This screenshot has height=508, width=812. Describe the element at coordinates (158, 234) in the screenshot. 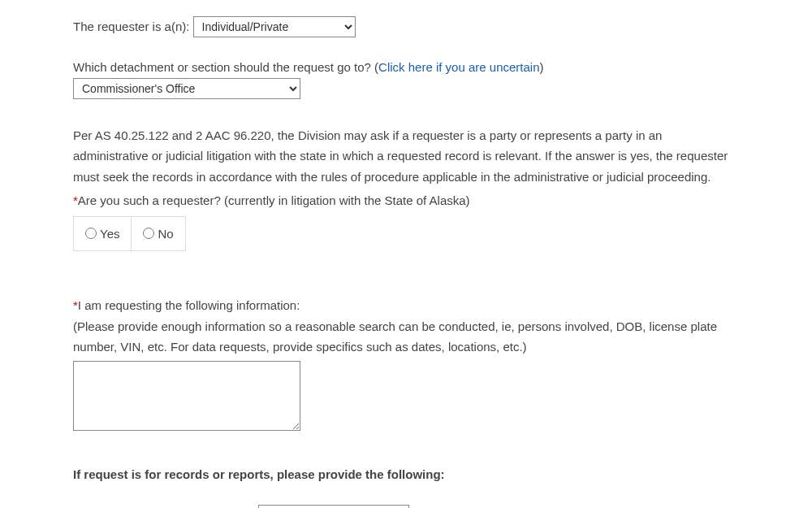

I see `litigation-no-option: No` at that location.